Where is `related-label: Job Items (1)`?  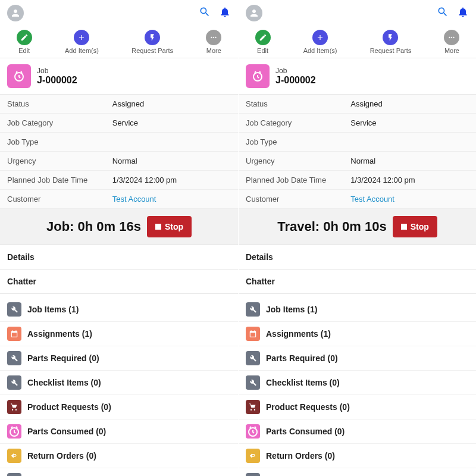 related-label: Job Items (1) is located at coordinates (53, 309).